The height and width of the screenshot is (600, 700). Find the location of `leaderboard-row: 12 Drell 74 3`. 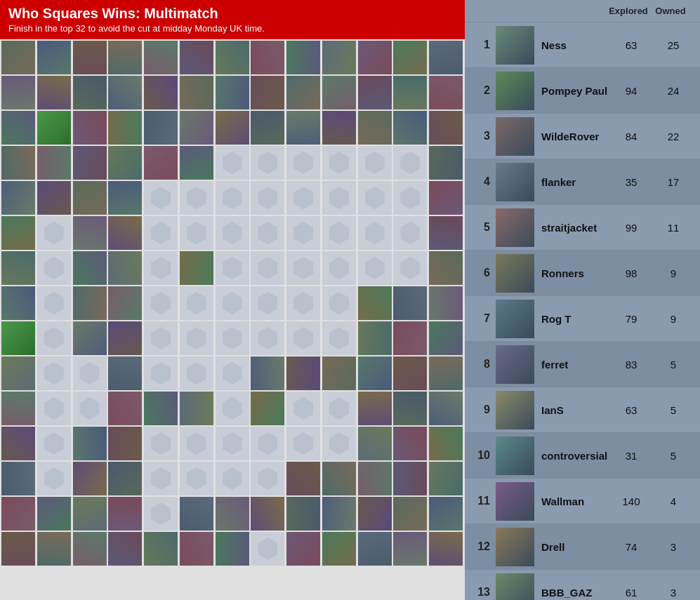

leaderboard-row: 12 Drell 74 3 is located at coordinates (583, 547).